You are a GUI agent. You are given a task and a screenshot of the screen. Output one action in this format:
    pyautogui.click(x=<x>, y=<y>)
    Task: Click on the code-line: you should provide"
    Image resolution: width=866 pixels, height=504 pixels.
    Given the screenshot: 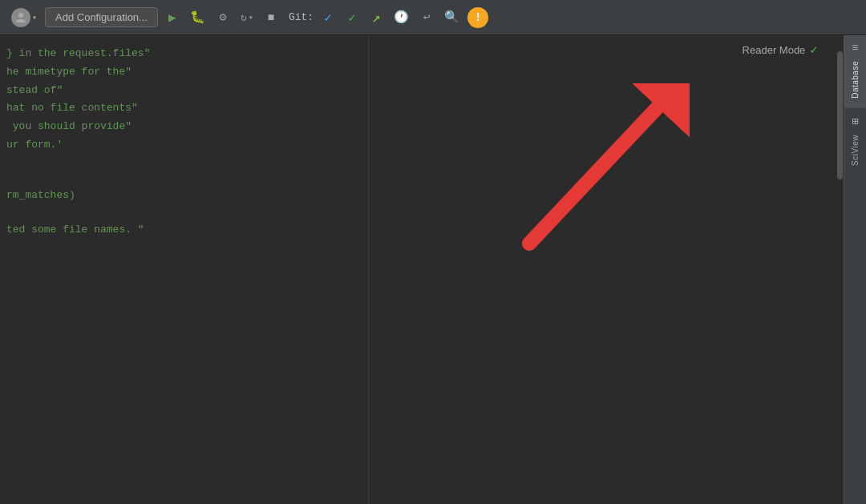 What is the action you would take?
    pyautogui.click(x=188, y=127)
    